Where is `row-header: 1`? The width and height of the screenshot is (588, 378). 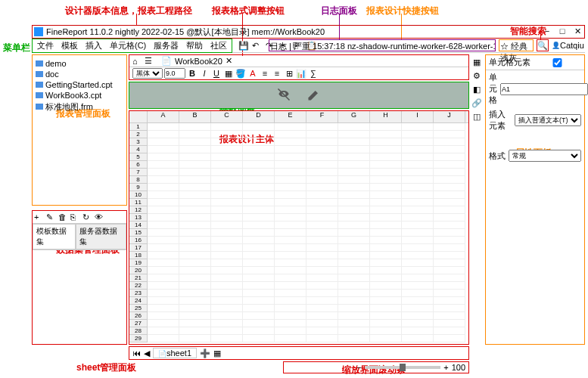 row-header: 1 is located at coordinates (138, 127).